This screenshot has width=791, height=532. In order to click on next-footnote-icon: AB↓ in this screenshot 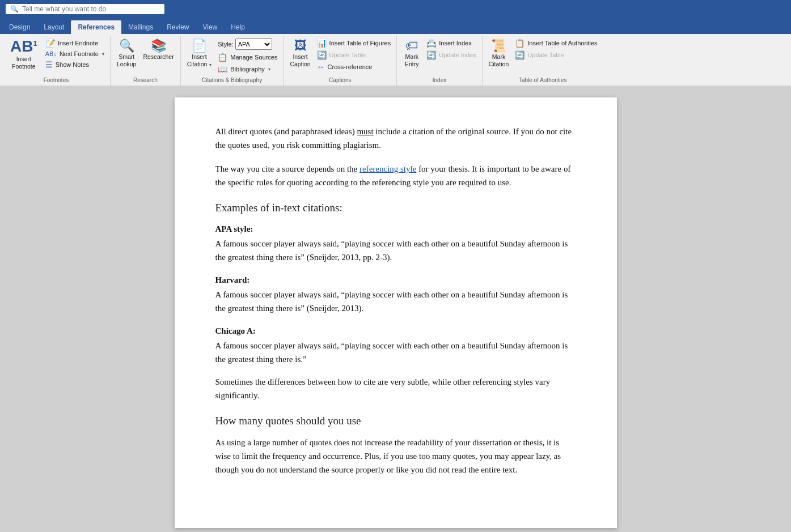, I will do `click(51, 54)`.